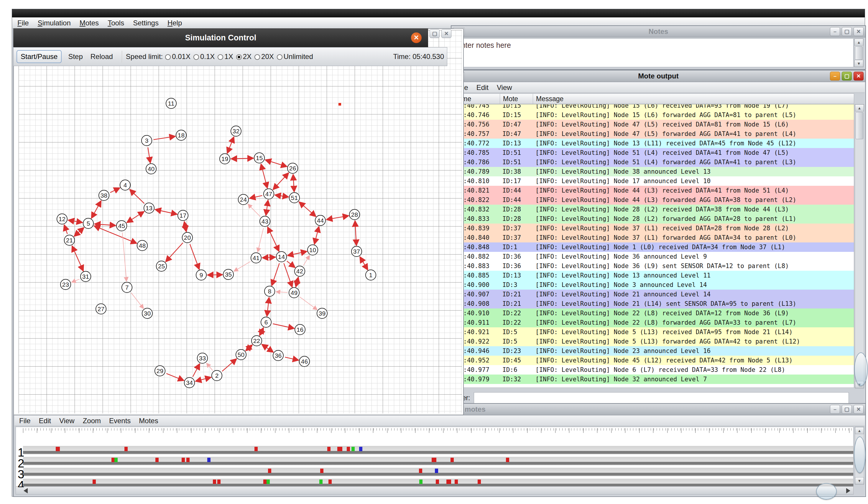  What do you see at coordinates (654, 342) in the screenshot?
I see `table-row: 05:40.922ID:5[INFO: LevelRouting] Node 5…` at bounding box center [654, 342].